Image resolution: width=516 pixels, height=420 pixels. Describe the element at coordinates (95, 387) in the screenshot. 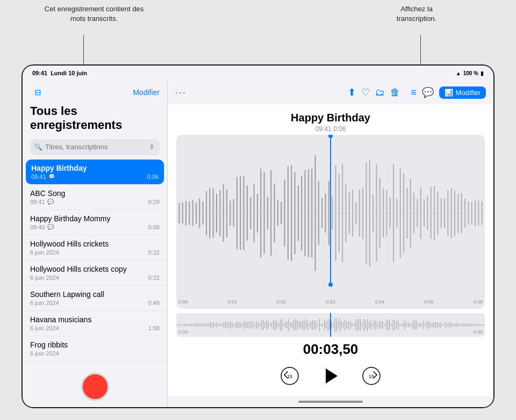

I see `record-button` at that location.